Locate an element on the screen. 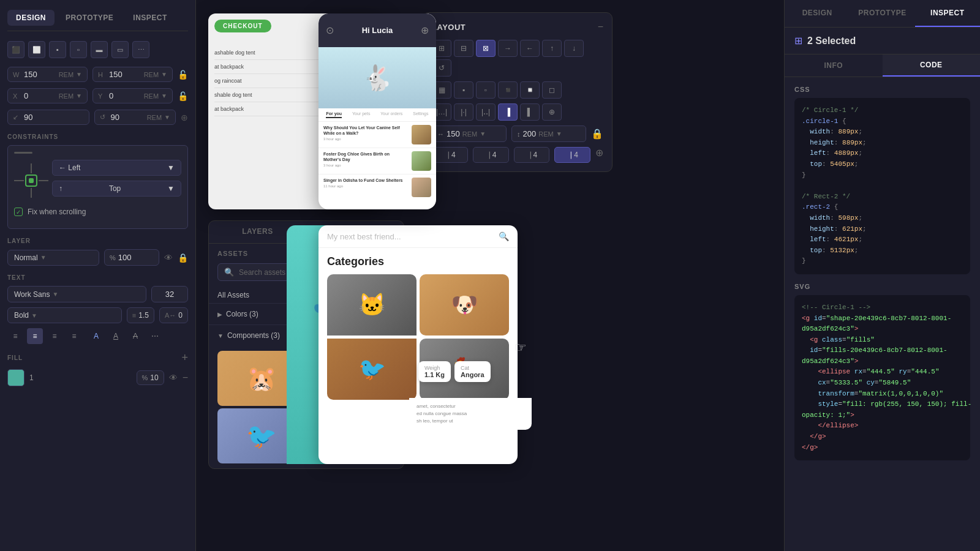 The height and width of the screenshot is (551, 980). letter-spacing-field: A↔ 0 is located at coordinates (174, 315).